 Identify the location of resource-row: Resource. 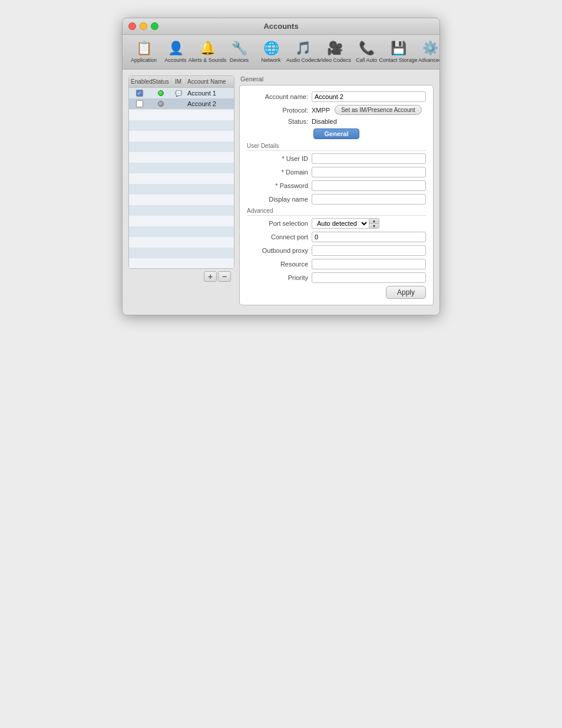
(336, 264).